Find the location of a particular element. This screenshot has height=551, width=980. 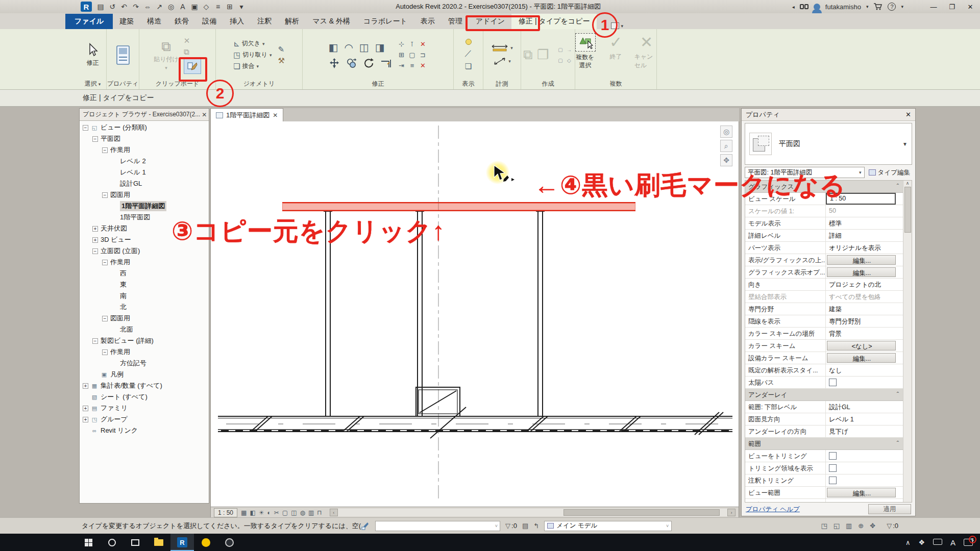

properties-scrollbar: ∧ is located at coordinates (908, 341).